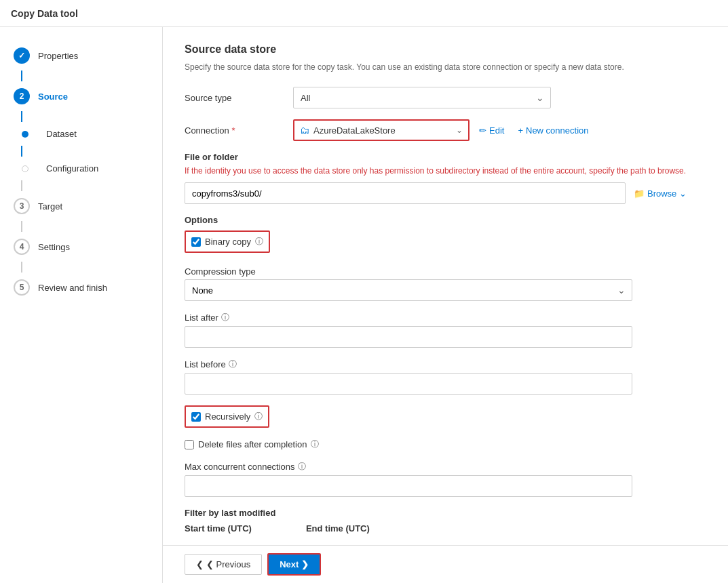 Image resolution: width=728 pixels, height=583 pixels. I want to click on step-circle-settings: 4, so click(22, 247).